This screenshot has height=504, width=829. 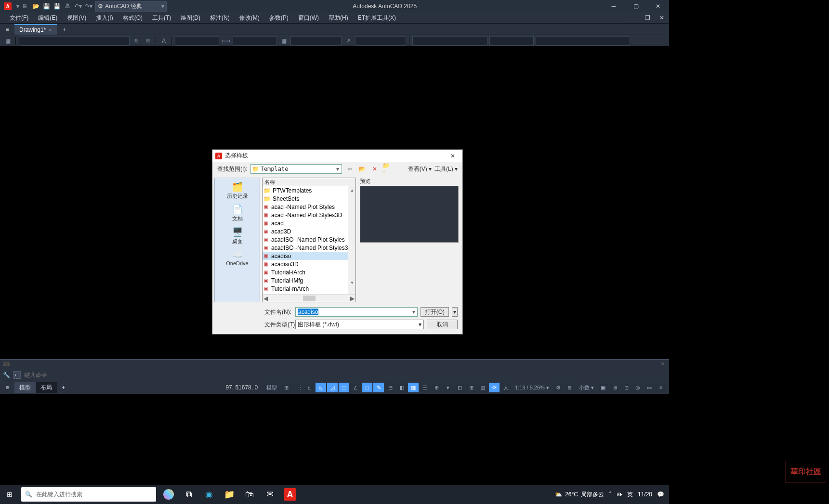 I want to click on place-桌面: 🖥️桌面, so click(x=237, y=236).